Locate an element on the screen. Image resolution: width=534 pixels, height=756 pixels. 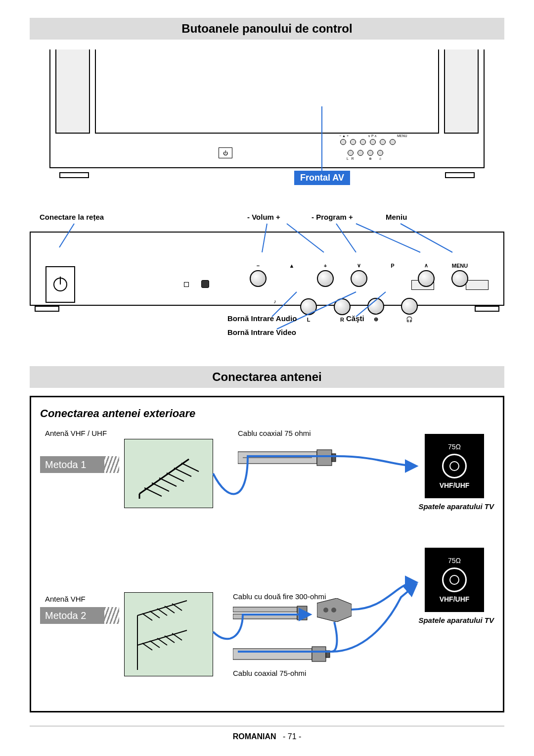
headphone-jack is located at coordinates (409, 306).